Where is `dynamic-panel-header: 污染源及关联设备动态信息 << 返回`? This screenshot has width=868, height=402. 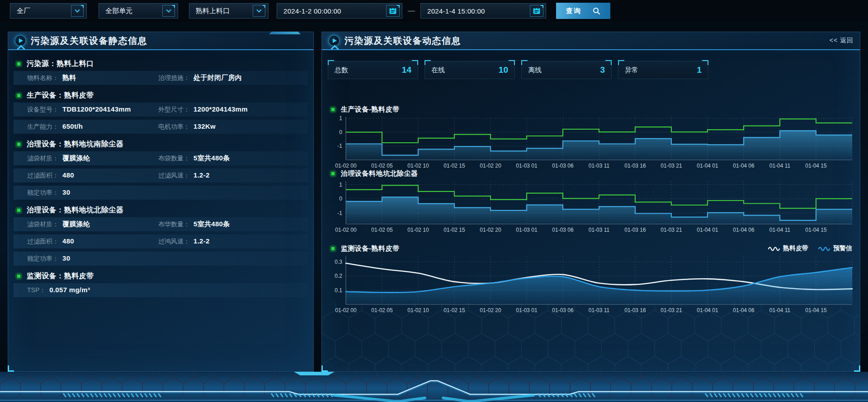
dynamic-panel-header: 污染源及关联设备动态信息 << 返回 is located at coordinates (591, 41).